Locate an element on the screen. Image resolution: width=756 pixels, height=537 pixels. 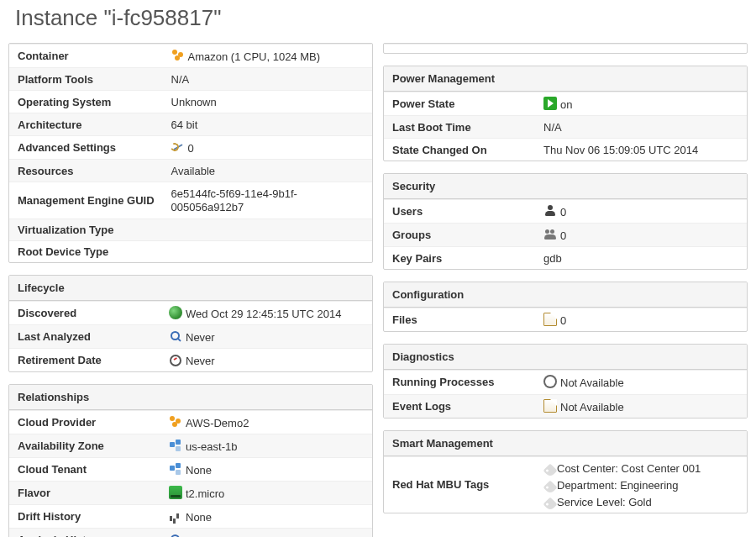
panel-smart-management: Smart Management Red Hat MBU Tags Cost C… is located at coordinates (565, 472).